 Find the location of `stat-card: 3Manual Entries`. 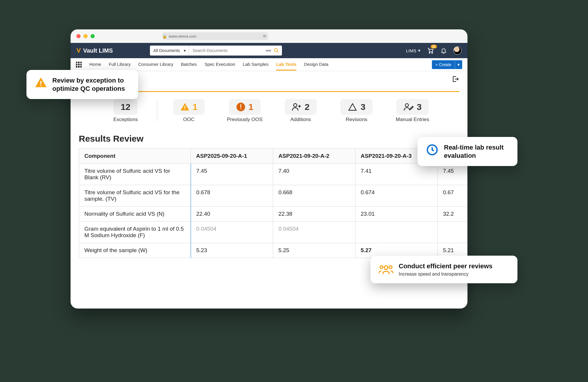

stat-card: 3Manual Entries is located at coordinates (412, 111).